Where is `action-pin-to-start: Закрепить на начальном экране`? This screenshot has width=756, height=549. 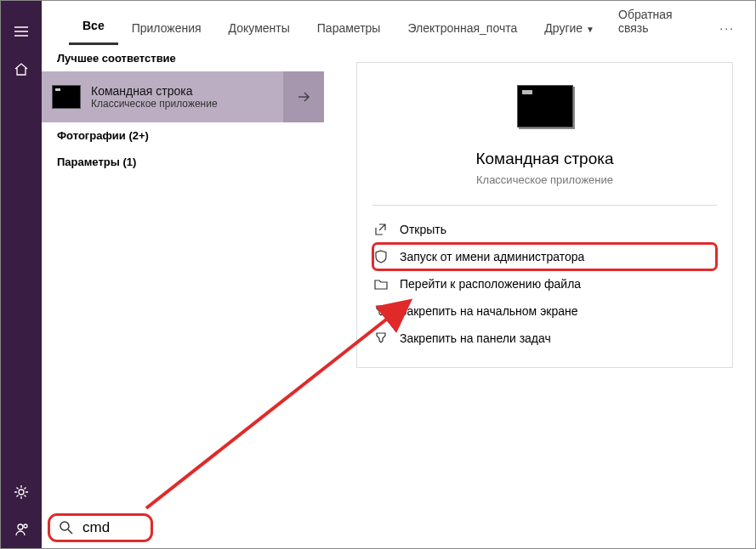 action-pin-to-start: Закрепить на начальном экране is located at coordinates (544, 311).